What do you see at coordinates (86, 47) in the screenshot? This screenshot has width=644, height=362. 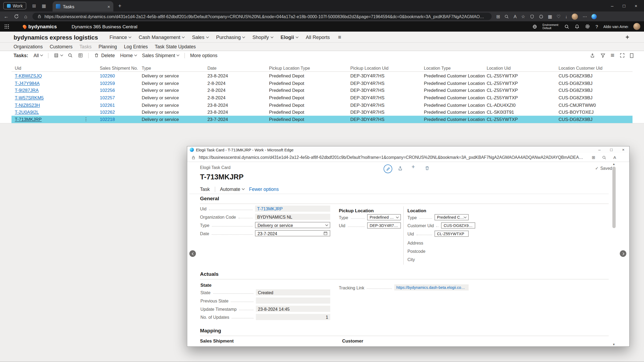 I see `subnav-tasks: Tasks` at bounding box center [86, 47].